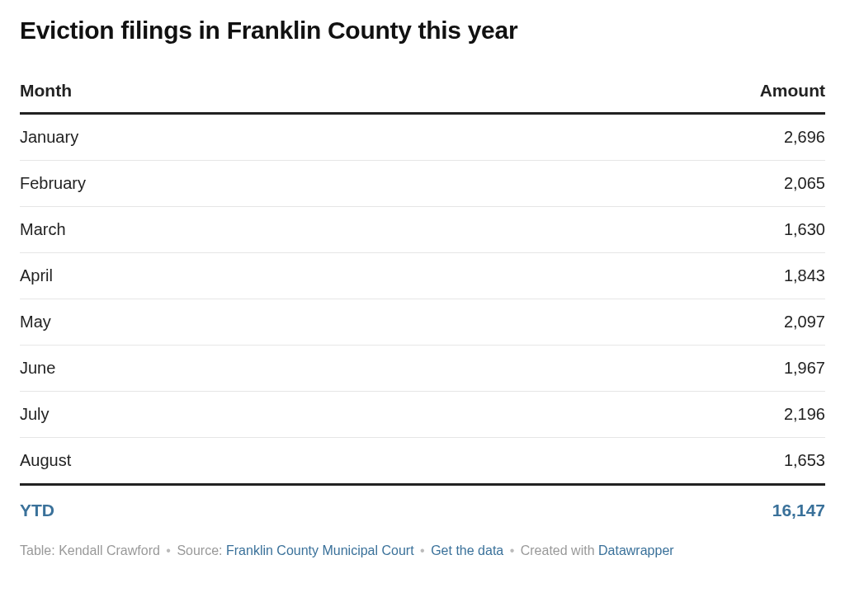 This screenshot has width=845, height=616. Describe the element at coordinates (422, 369) in the screenshot. I see `table-row: June1,967` at that location.